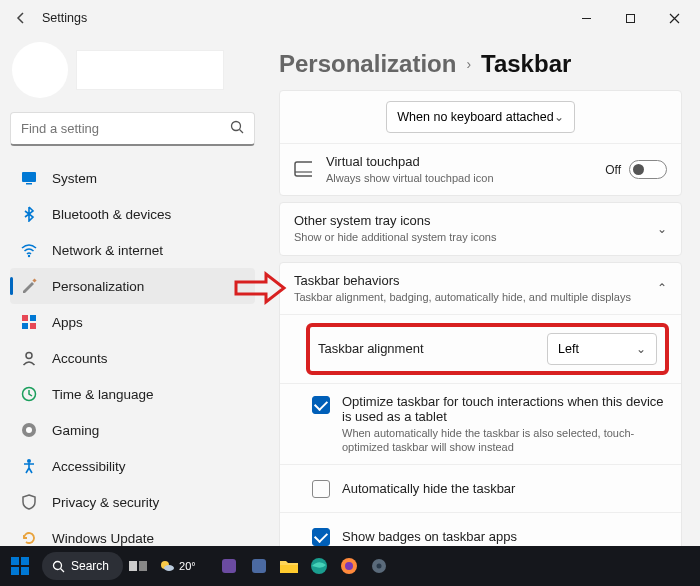  Describe the element at coordinates (488, 349) in the screenshot. I see `highlight-annotation: Taskbar alignment Left ⌄` at that location.